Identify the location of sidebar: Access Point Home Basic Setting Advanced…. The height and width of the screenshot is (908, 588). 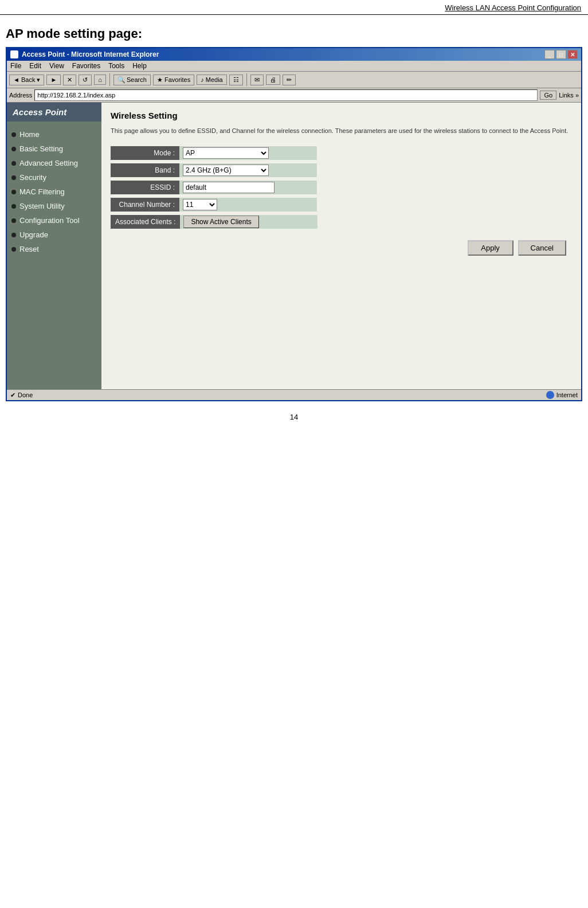
(54, 246).